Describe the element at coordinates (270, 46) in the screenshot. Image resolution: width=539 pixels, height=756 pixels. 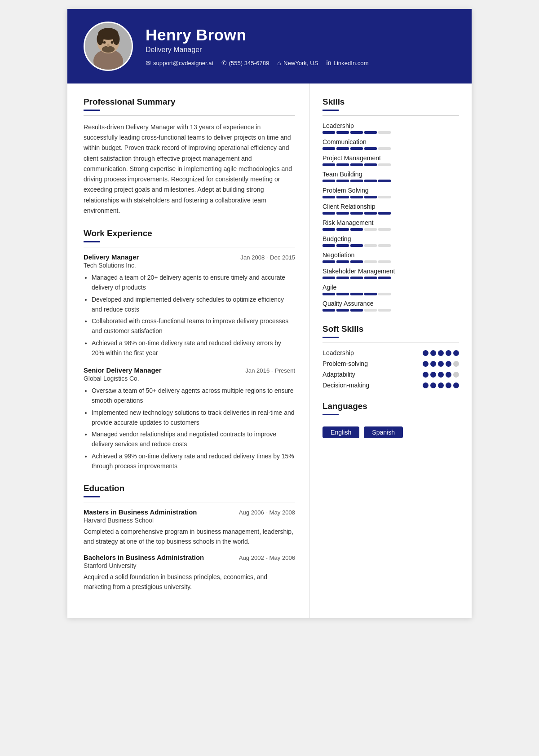
I see `header-section: Henry Brown Delivery Manager ✉support@cv…` at that location.